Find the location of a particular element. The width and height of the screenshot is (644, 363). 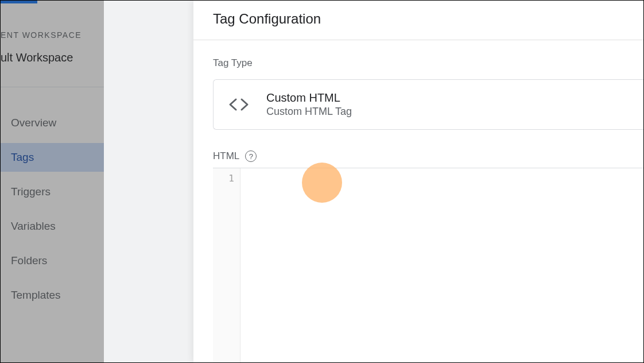

workspace-name: ult Workspace is located at coordinates (37, 57).